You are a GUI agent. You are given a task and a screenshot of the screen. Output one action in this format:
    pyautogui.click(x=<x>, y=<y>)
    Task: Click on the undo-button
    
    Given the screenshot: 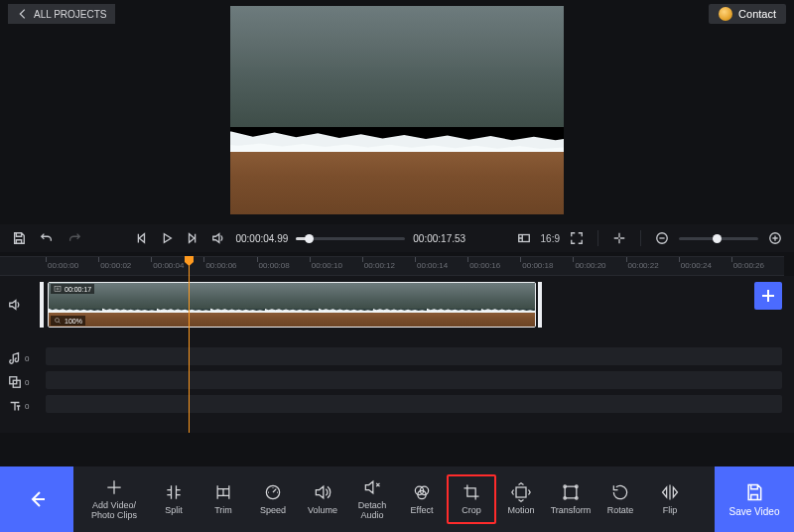 What is the action you would take?
    pyautogui.click(x=47, y=238)
    